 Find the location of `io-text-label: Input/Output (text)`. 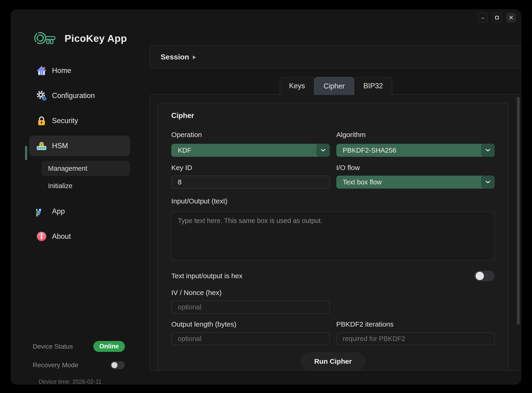

io-text-label: Input/Output (text) is located at coordinates (333, 201).